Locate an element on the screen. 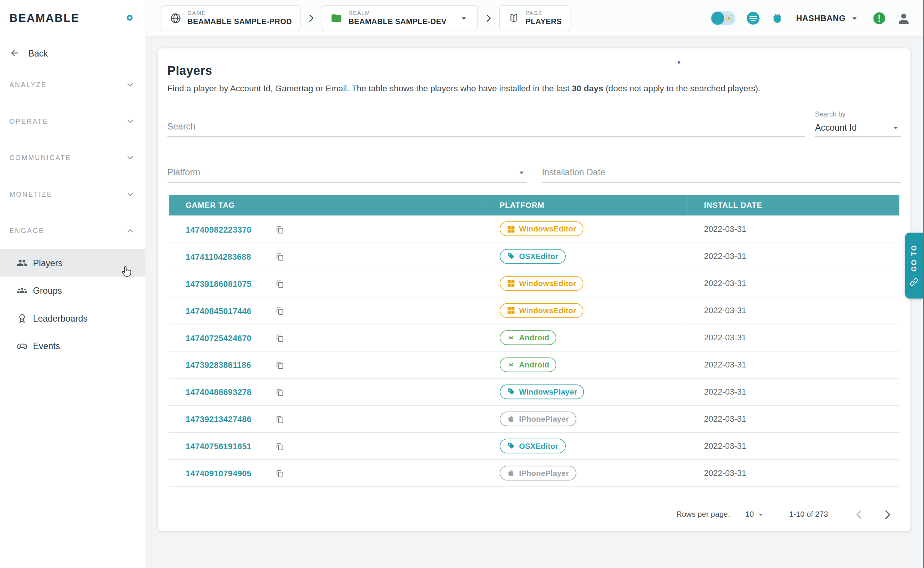 The image size is (924, 568). alert-icon is located at coordinates (879, 18).